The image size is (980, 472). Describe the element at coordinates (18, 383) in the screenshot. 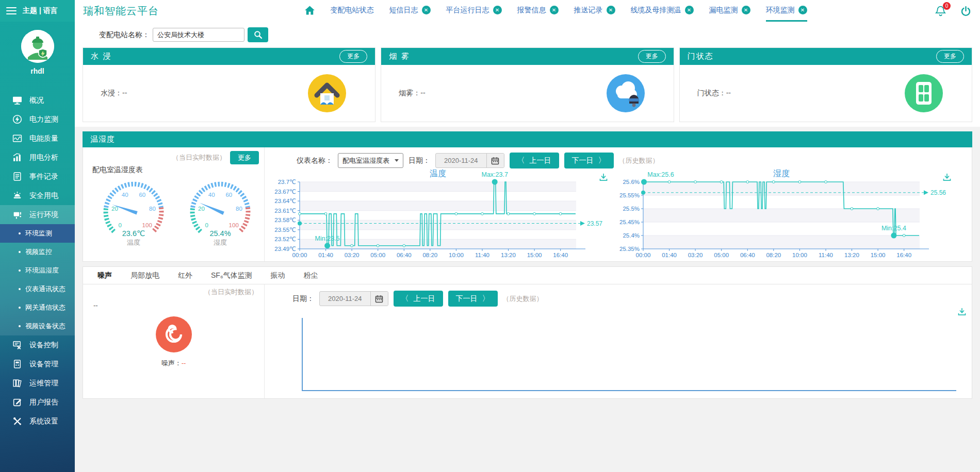

I see `archive-books-icon` at that location.